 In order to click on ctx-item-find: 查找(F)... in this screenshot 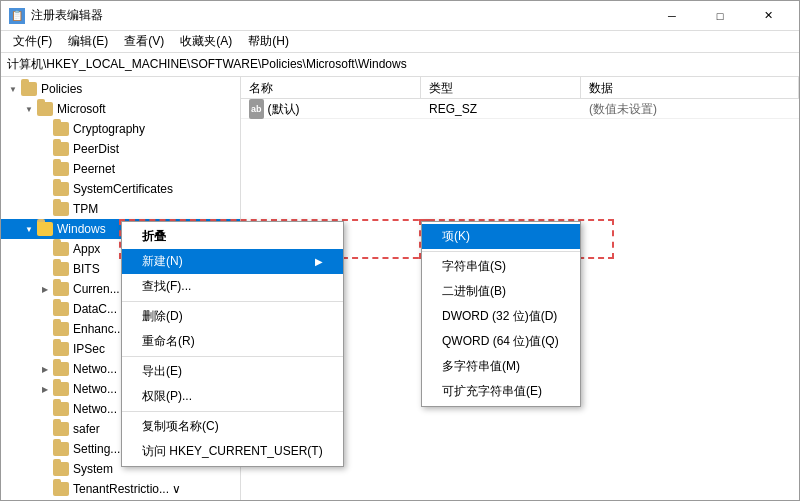, I will do `click(232, 286)`.